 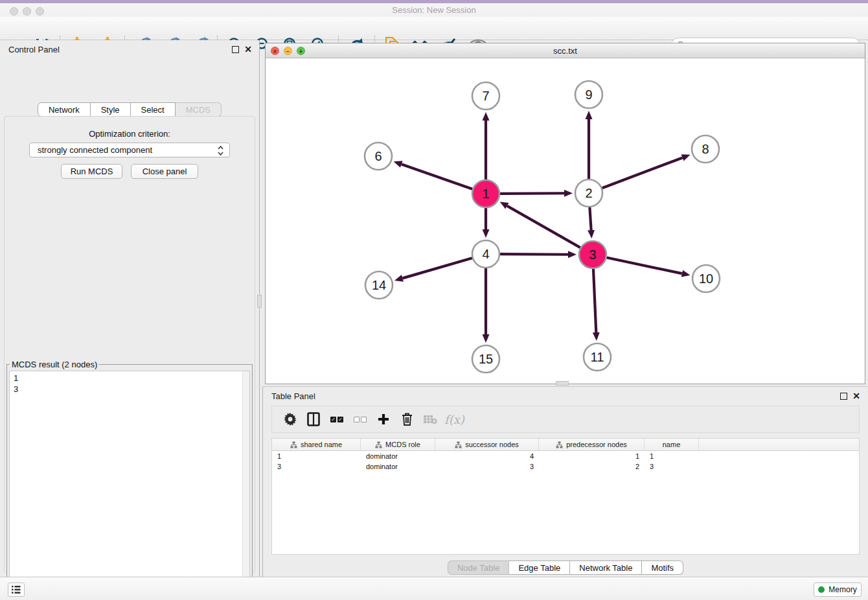 I want to click on node-label-3: 3, so click(x=592, y=255).